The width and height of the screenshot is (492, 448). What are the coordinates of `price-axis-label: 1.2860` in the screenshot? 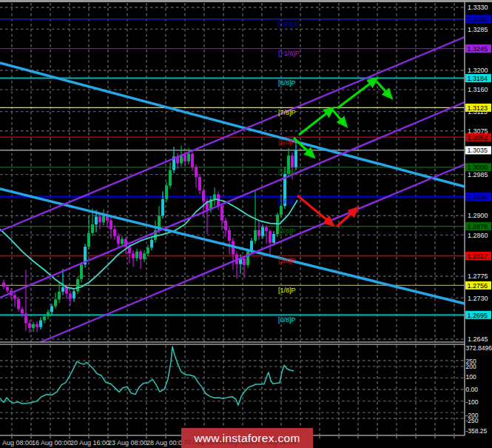 It's located at (478, 235).